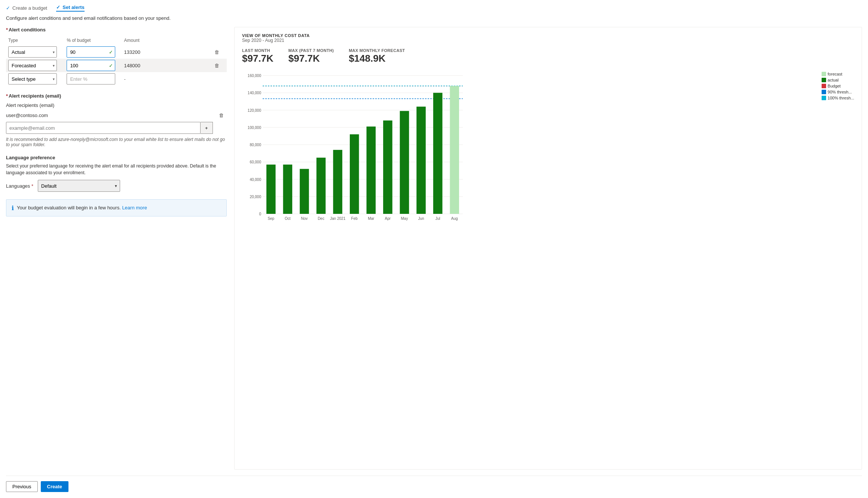 The width and height of the screenshot is (868, 498). Describe the element at coordinates (116, 158) in the screenshot. I see `language-title: Language preference` at that location.